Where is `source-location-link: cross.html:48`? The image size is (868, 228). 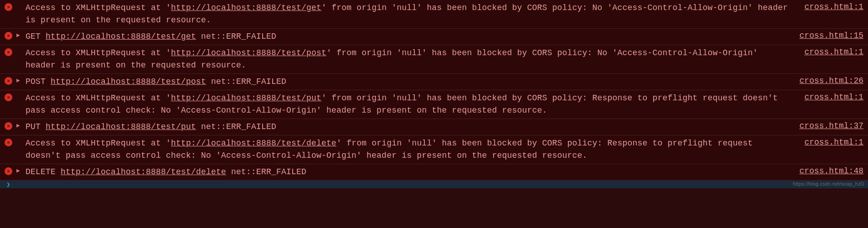 source-location-link: cross.html:48 is located at coordinates (827, 171).